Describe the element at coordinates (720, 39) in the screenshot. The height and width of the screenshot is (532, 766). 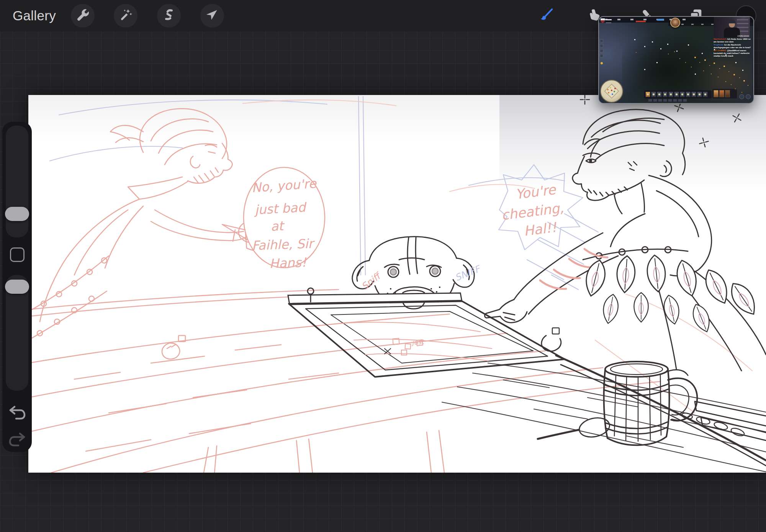
I see `chat-username: Nachtstreich` at that location.